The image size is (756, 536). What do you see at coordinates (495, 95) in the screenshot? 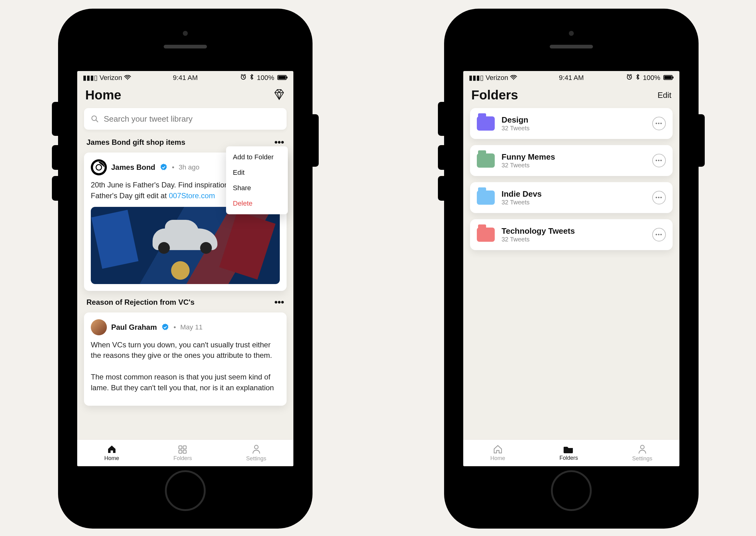
I see `page-title: Folders` at bounding box center [495, 95].